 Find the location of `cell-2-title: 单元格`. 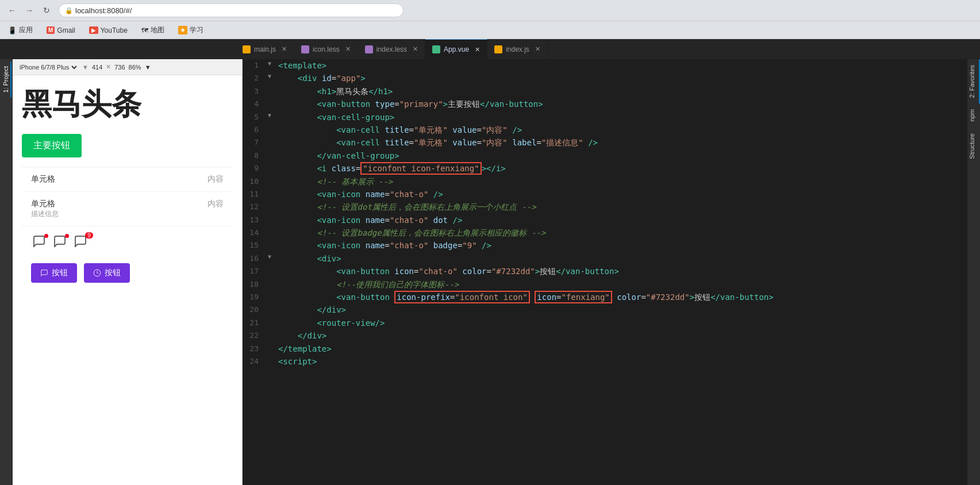

cell-2-title: 单元格 is located at coordinates (43, 204).